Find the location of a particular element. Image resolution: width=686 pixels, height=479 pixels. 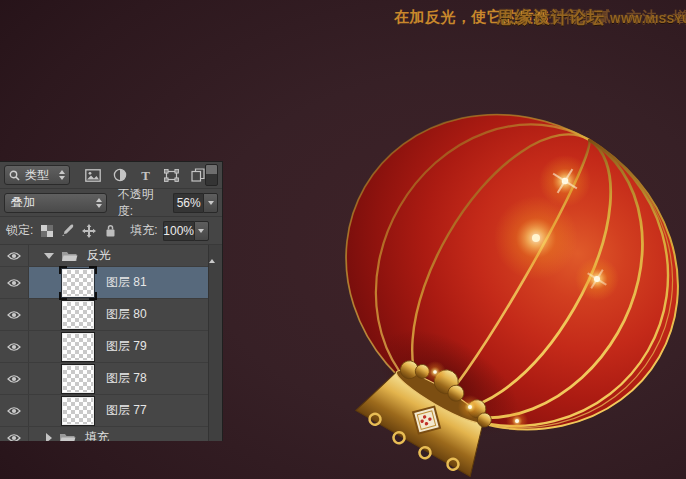

lock-transparency-icon is located at coordinates (47, 231).